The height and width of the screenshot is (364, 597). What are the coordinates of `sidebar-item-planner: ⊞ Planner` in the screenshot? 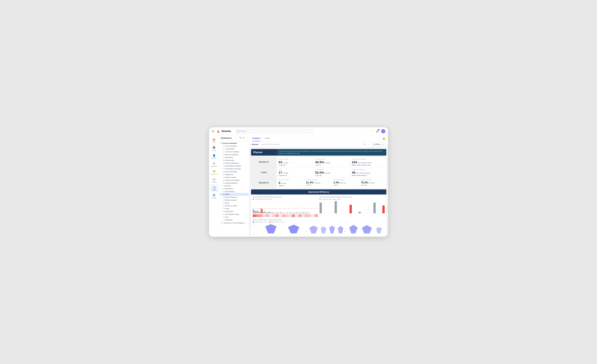 It's located at (234, 194).